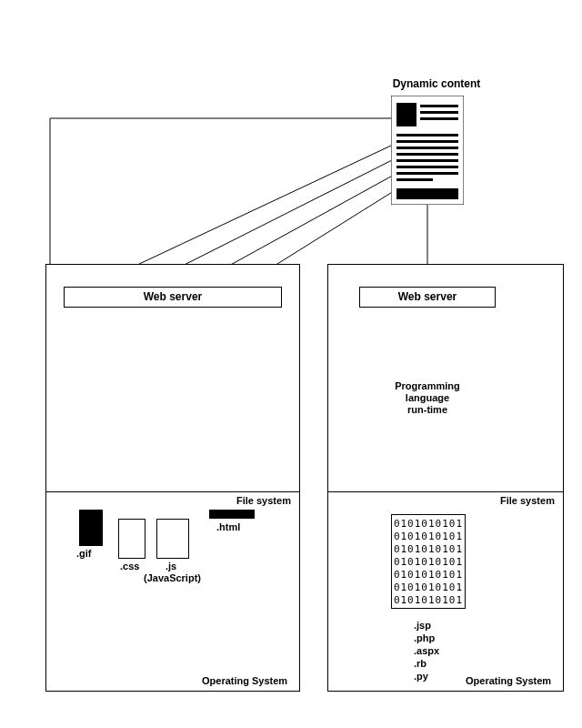  Describe the element at coordinates (436, 84) in the screenshot. I see `title-dynamic-content: Dynamic content` at that location.